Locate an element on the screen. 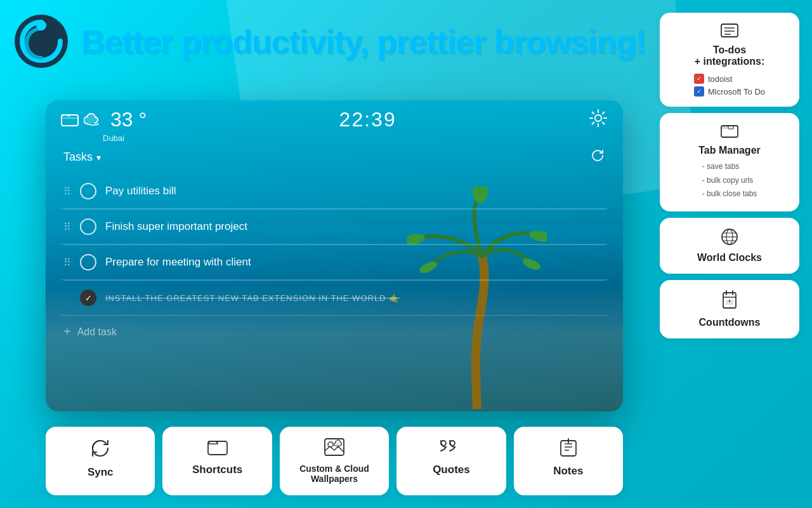 The height and width of the screenshot is (508, 812). todoist-icon: ✓ is located at coordinates (699, 79).